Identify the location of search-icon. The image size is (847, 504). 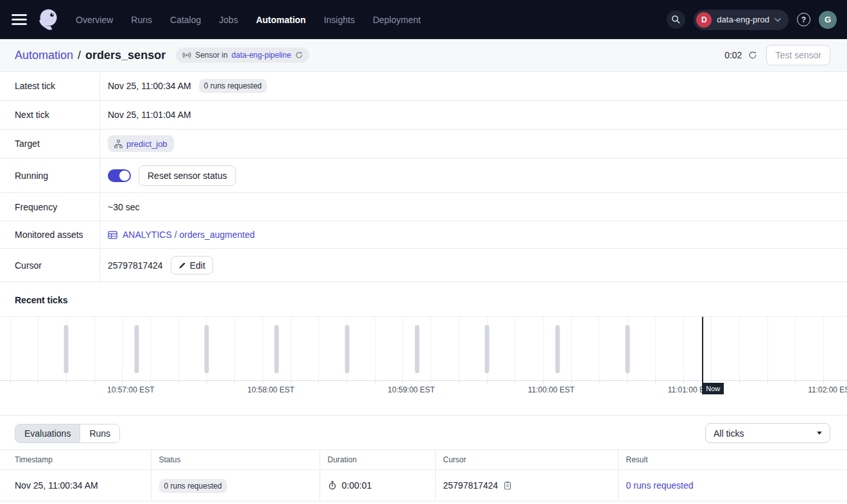
(676, 19).